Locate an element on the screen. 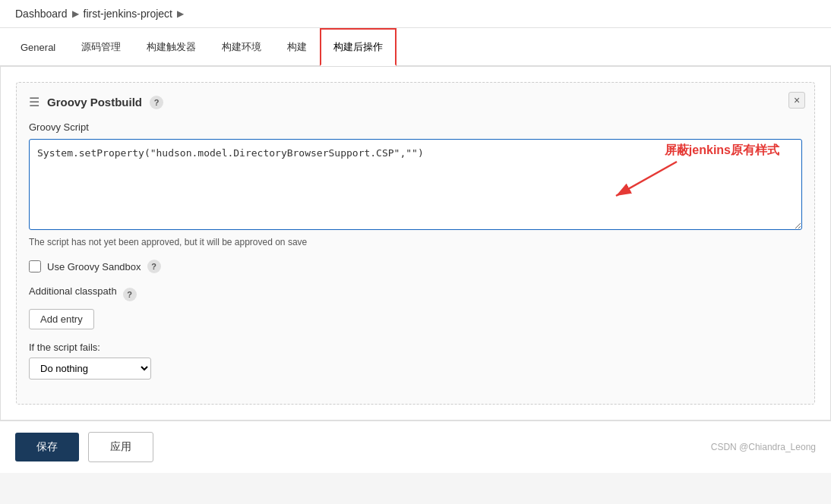 The width and height of the screenshot is (831, 504). watermark: CSDN @Chiandra_Leong is located at coordinates (763, 447).